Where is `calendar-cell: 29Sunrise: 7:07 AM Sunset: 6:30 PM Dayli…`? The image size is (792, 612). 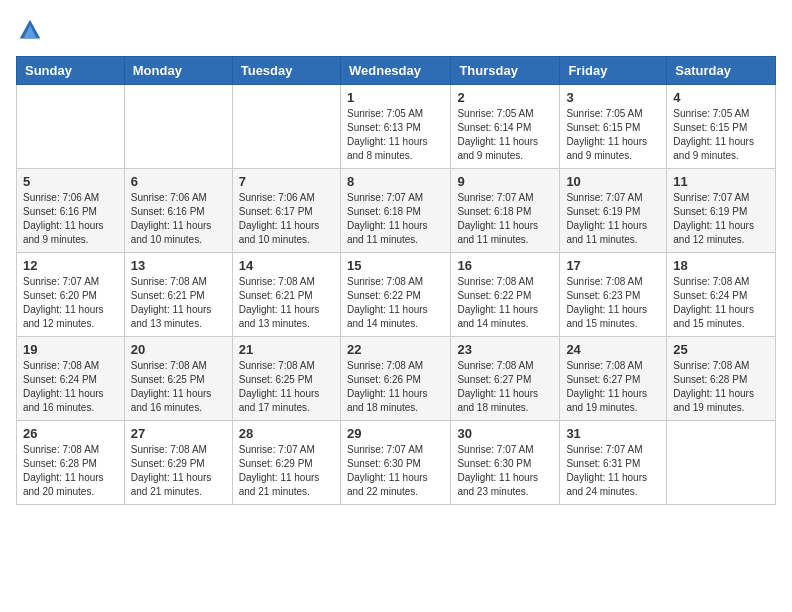 calendar-cell: 29Sunrise: 7:07 AM Sunset: 6:30 PM Dayli… is located at coordinates (395, 463).